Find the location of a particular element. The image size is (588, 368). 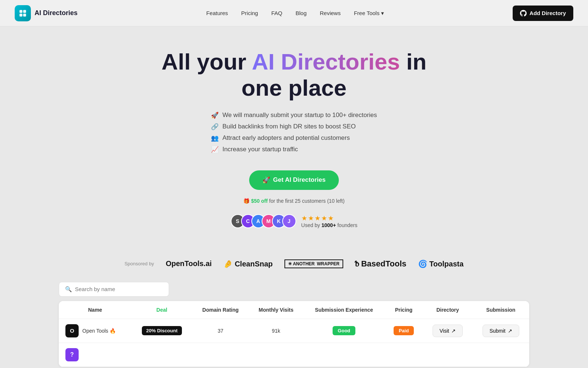

nav-pricing: Pricing is located at coordinates (250, 13).